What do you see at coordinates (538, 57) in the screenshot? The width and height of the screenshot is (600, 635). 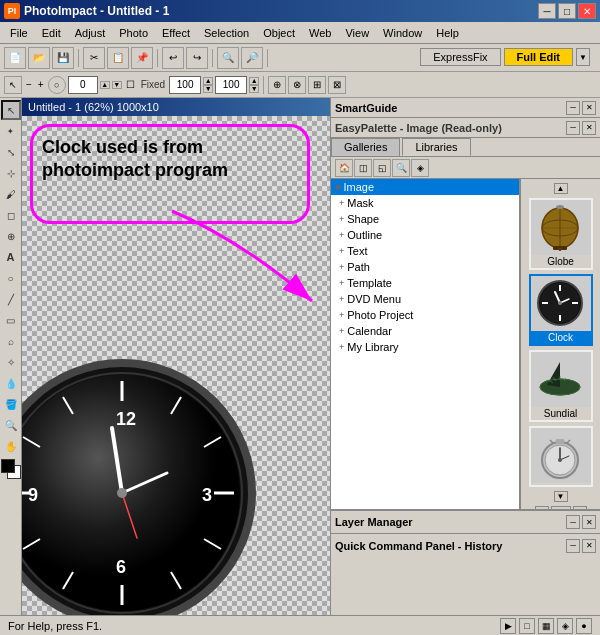 I see `full-edit-button: Full Edit` at bounding box center [538, 57].